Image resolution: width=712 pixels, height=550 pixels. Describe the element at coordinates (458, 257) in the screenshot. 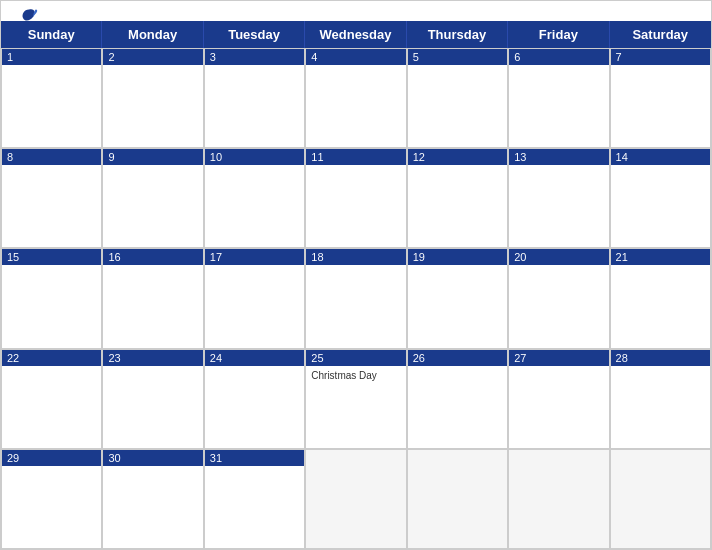

I see `cell-date-number: 19` at that location.